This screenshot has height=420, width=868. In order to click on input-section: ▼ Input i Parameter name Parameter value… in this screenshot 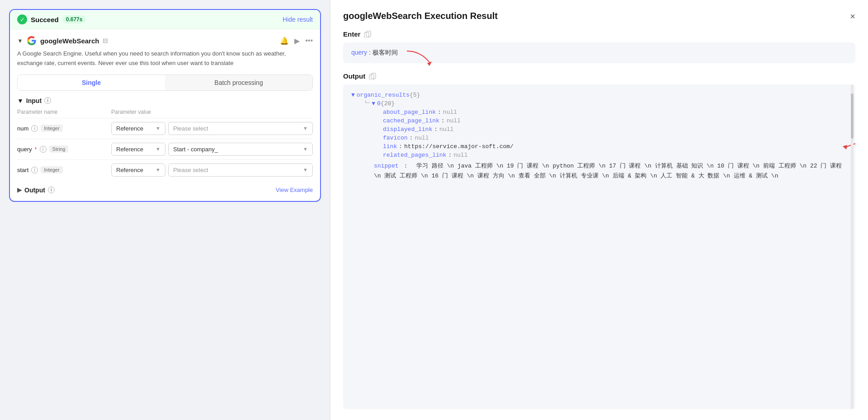, I will do `click(165, 142)`.